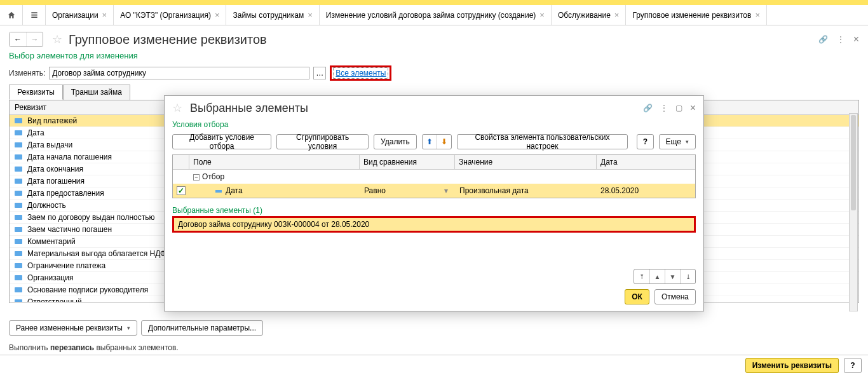 The height and width of the screenshot is (375, 868). I want to click on tab-label: Займы сотрудникам, so click(268, 15).